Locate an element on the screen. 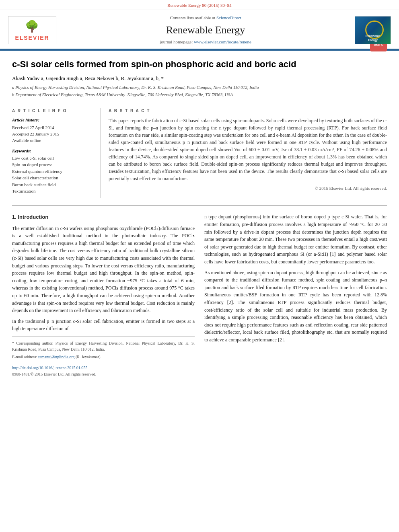 Image resolution: width=399 pixels, height=532 pixels. keyword-2: Spin-on doped process is located at coordinates (52, 165).